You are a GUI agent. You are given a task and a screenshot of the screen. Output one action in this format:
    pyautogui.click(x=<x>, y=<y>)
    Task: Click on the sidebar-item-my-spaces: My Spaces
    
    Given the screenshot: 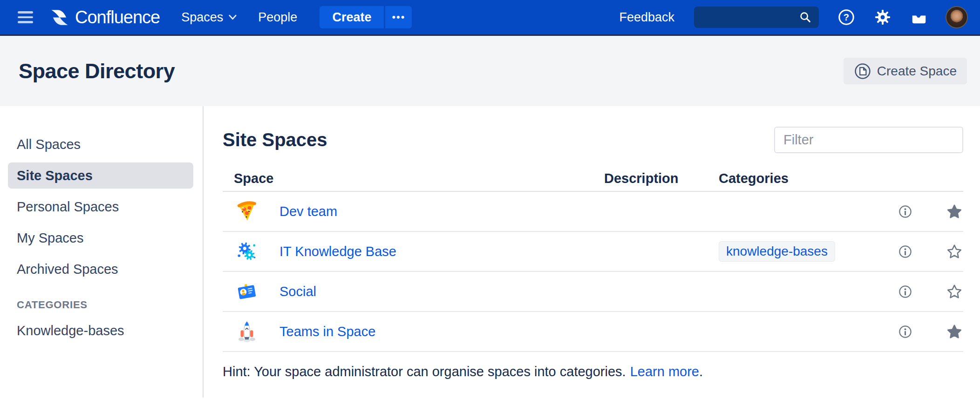 What is the action you would take?
    pyautogui.click(x=101, y=238)
    